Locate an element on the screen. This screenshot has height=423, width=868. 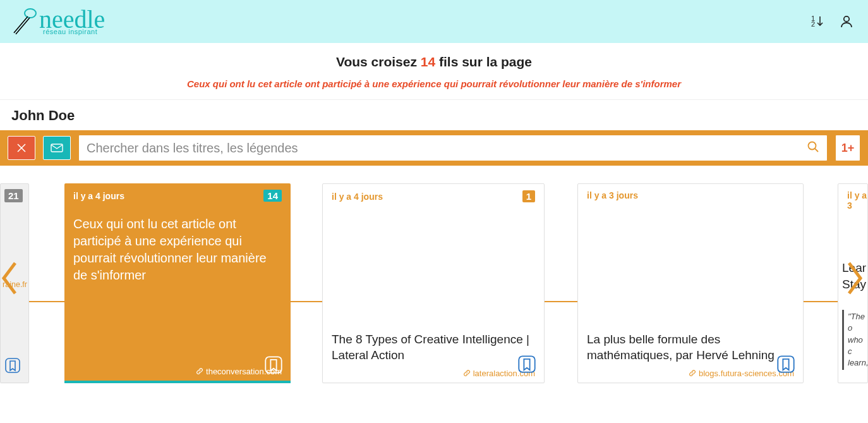
card-title: La plus belle formule des mathématiques,… is located at coordinates (690, 348).